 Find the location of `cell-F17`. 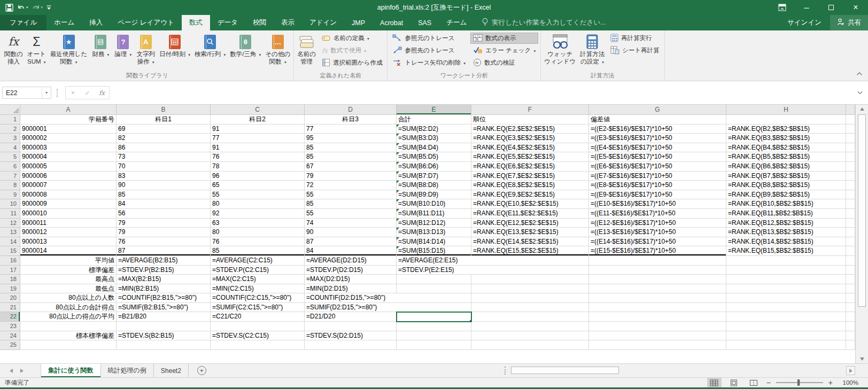

cell-F17 is located at coordinates (530, 270).